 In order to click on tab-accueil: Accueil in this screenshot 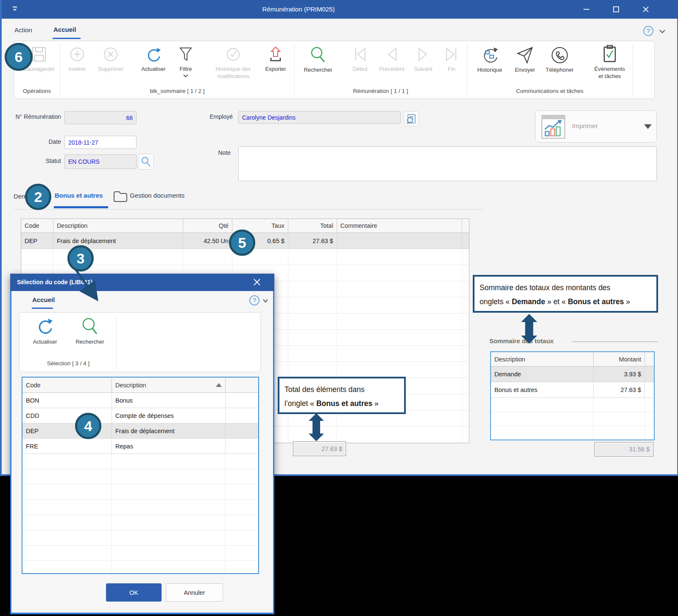, I will do `click(64, 30)`.